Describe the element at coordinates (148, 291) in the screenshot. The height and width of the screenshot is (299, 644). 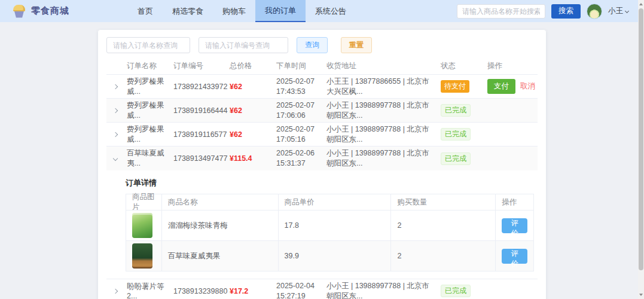
I see `order-name: 盼盼薯片等2...` at that location.